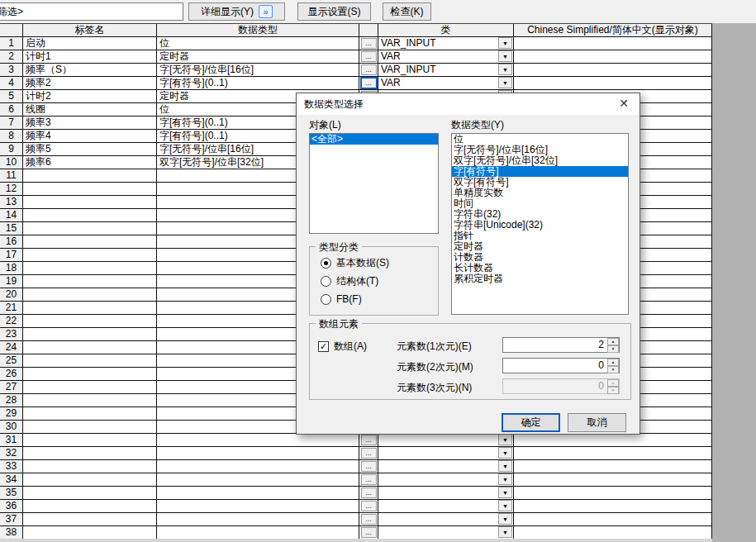 This screenshot has height=542, width=756. I want to click on cell-datatype: 字[无符号]/位串[16位], so click(258, 69).